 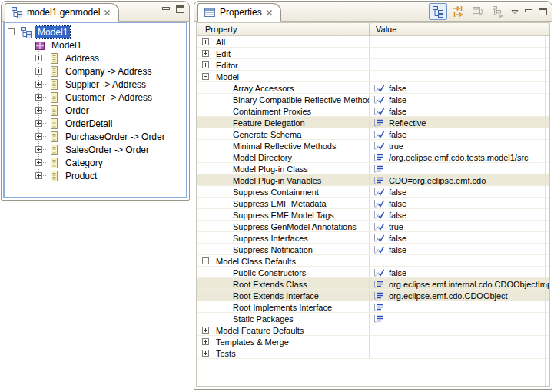 What do you see at coordinates (180, 9) in the screenshot?
I see `maximize-icon` at bounding box center [180, 9].